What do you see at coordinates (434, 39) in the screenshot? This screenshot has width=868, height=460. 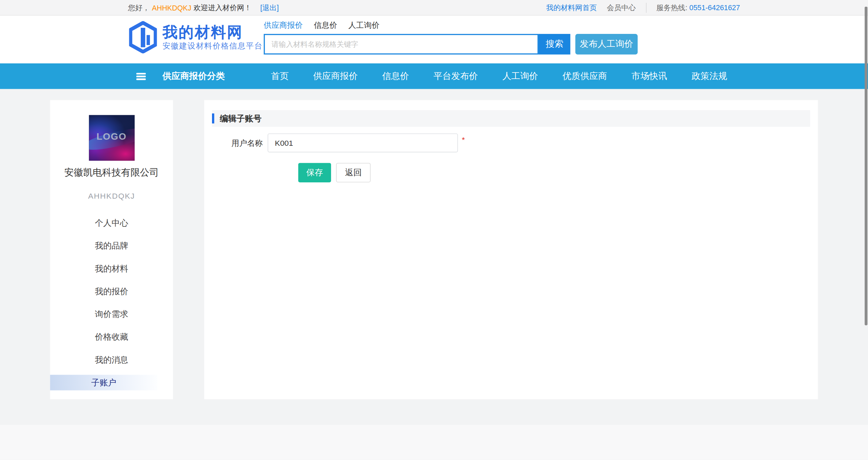 I see `site-header: 我的材料网 安徽建设材料价格信息平台 供应商报价信息价人工询价 搜索 发布人工询…` at bounding box center [434, 39].